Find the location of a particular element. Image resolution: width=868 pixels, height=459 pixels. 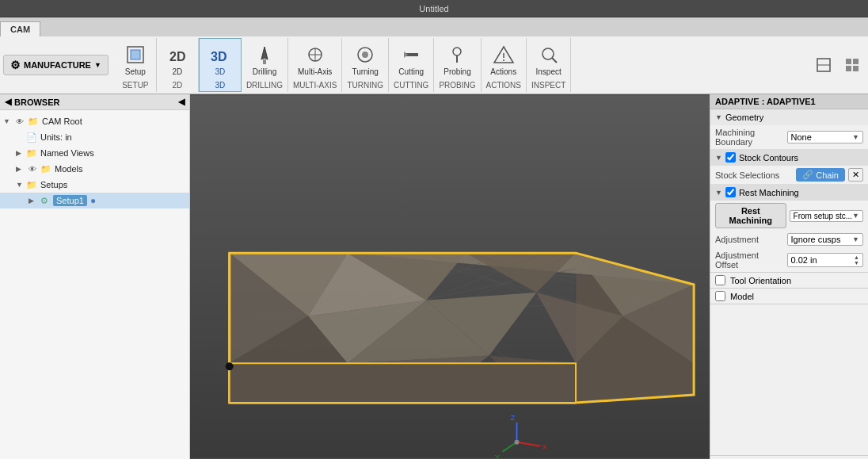

models-label: Models is located at coordinates (68, 169).